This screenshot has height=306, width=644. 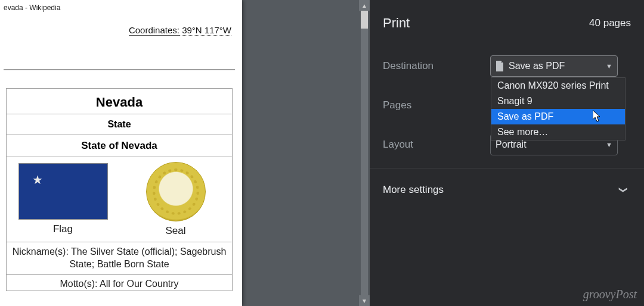 I want to click on flag-seal-row: ★ Flag Seal, so click(x=119, y=200).